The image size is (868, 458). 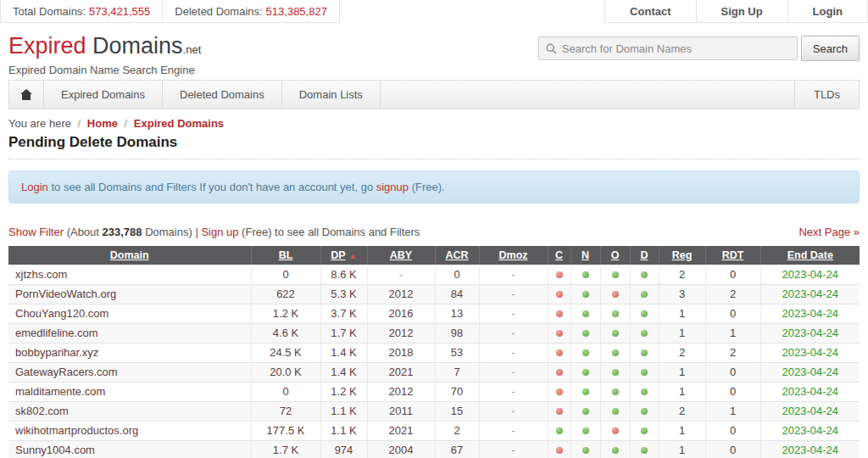 I want to click on domain-link: sk802.com, so click(x=42, y=411).